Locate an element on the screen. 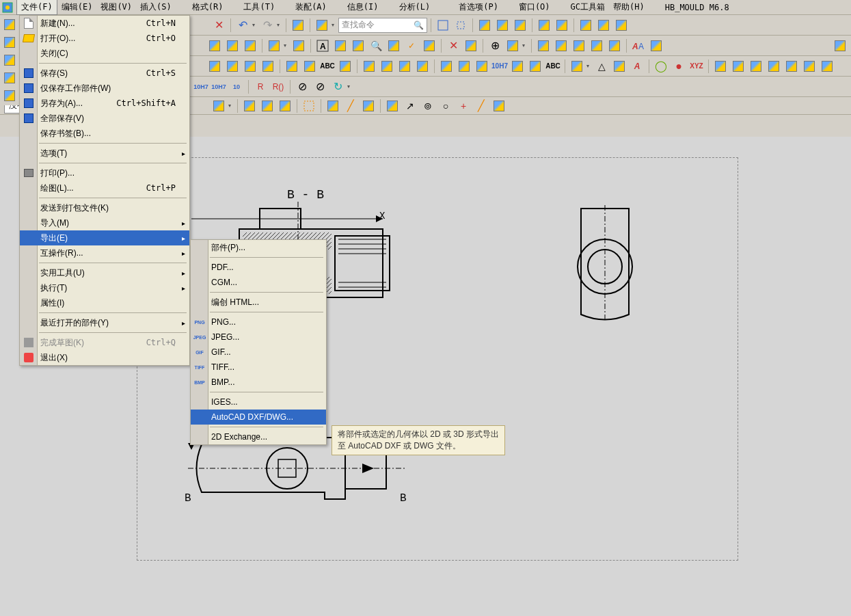 This screenshot has width=851, height=616. export-pdf: PDF... is located at coordinates (258, 267).